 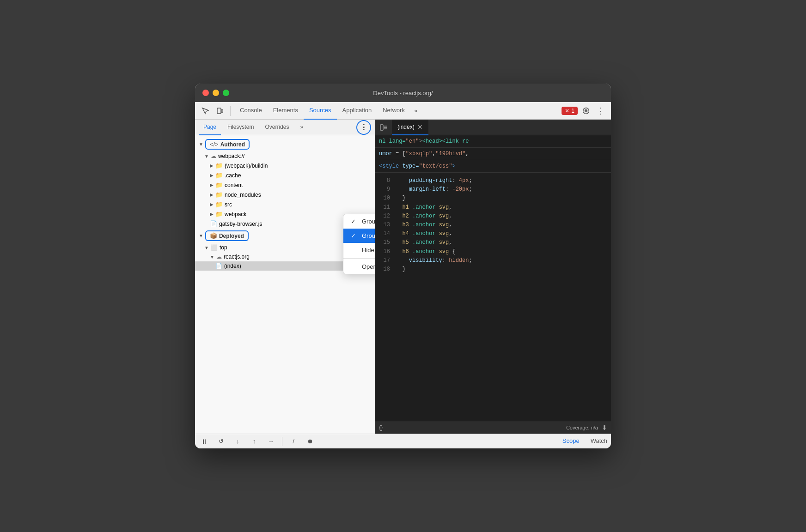 I want to click on deactivate-button: /, so click(x=293, y=441).